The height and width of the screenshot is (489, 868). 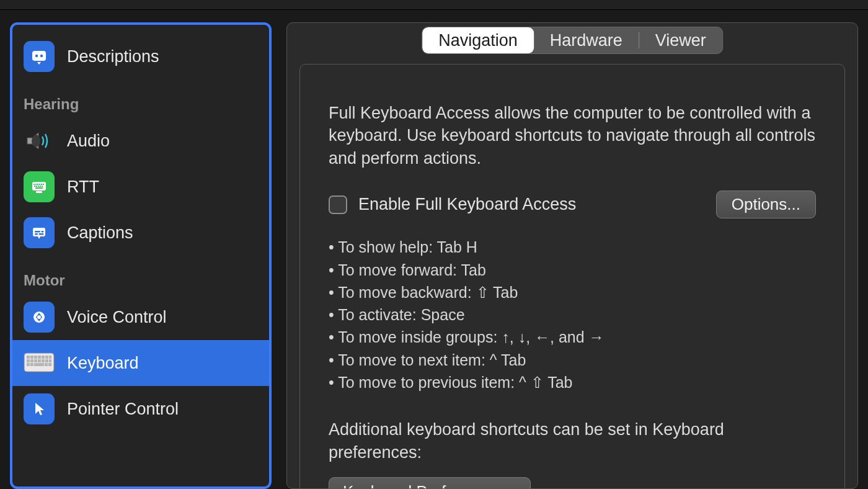 What do you see at coordinates (39, 141) in the screenshot?
I see `audio-icon` at bounding box center [39, 141].